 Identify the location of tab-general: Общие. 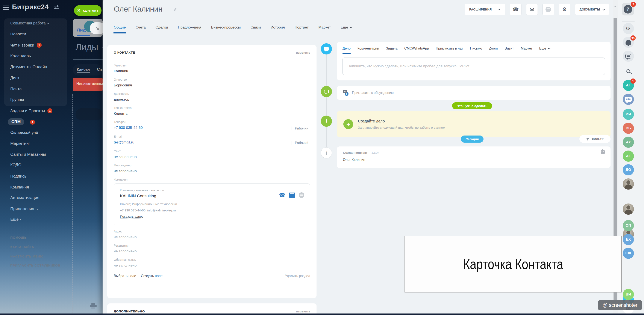
(120, 29).